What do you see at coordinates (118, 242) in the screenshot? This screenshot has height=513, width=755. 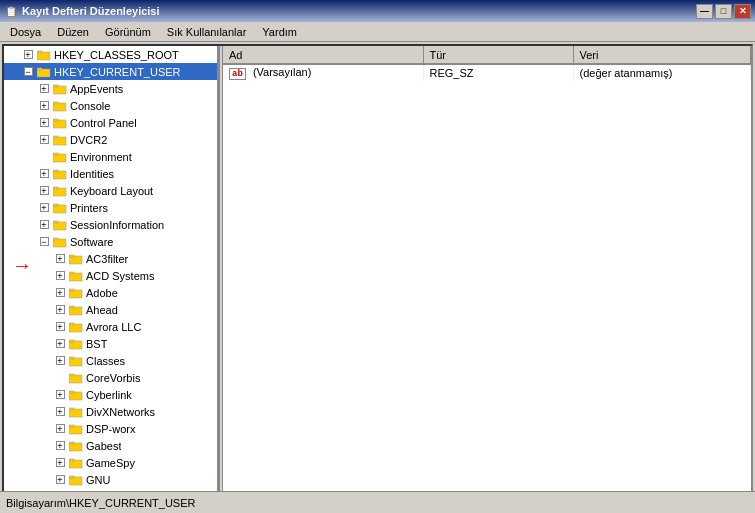 I see `tree-node-software: − Software` at bounding box center [118, 242].